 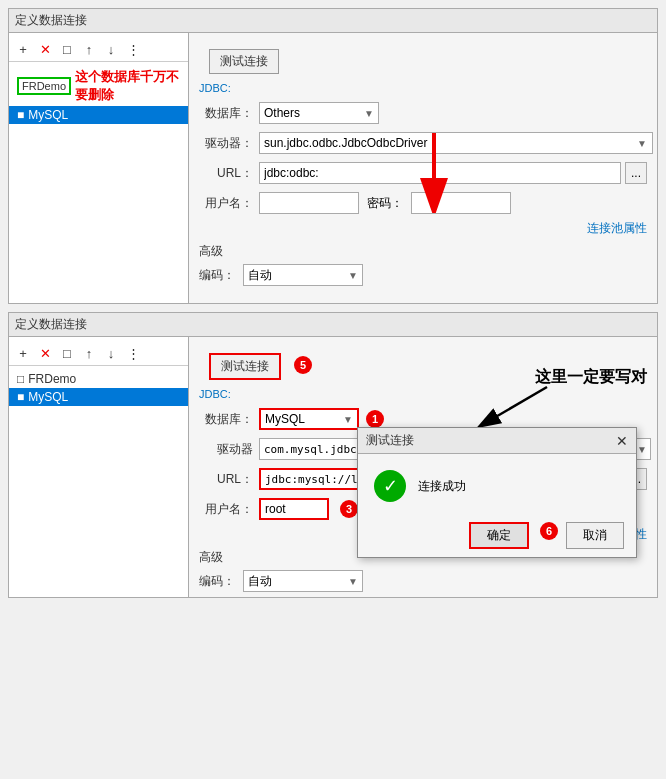 What do you see at coordinates (440, 173) in the screenshot?
I see `url-input-top` at bounding box center [440, 173].